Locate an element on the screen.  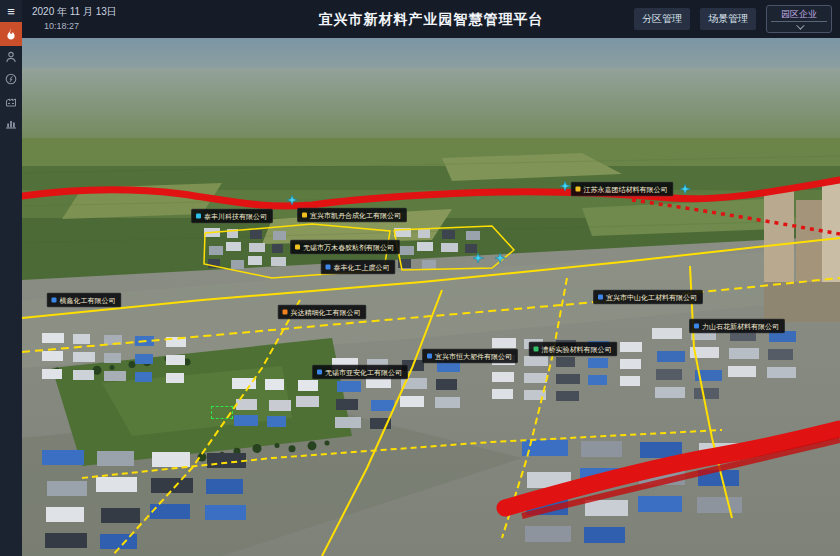
factory-icon is located at coordinates (11, 101).